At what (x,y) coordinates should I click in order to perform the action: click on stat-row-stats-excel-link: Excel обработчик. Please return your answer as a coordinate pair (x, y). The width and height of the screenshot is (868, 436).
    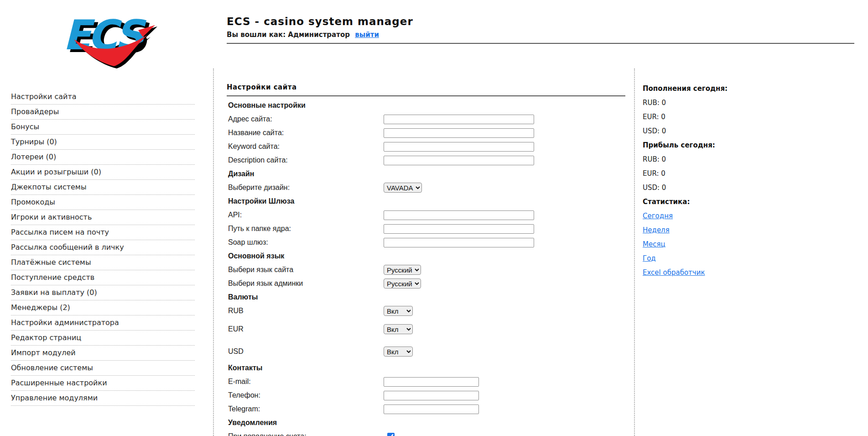
    Looking at the image, I should click on (748, 273).